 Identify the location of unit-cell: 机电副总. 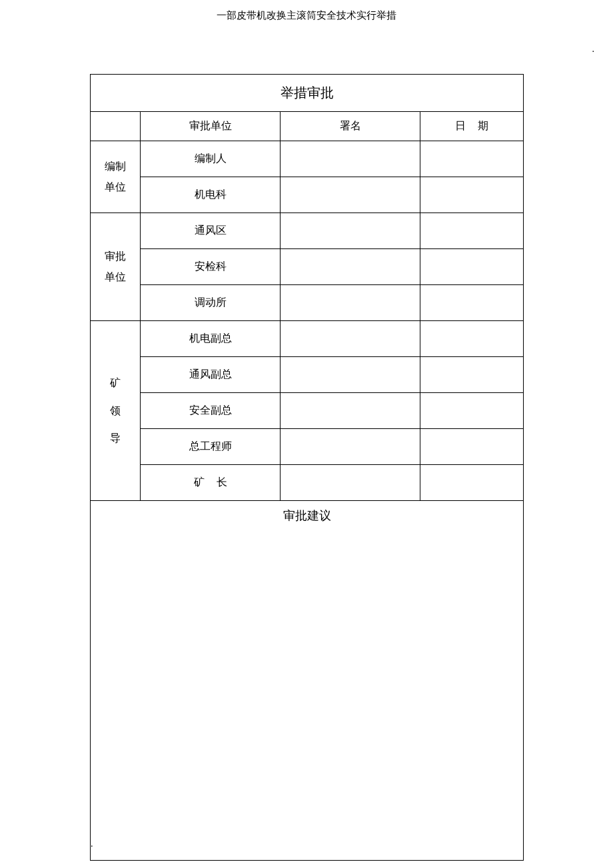
(211, 339).